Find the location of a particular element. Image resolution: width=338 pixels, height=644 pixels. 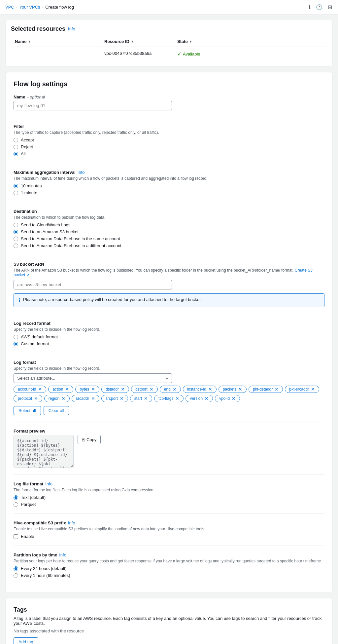

settings-icon-btn: ⊞ is located at coordinates (330, 7).